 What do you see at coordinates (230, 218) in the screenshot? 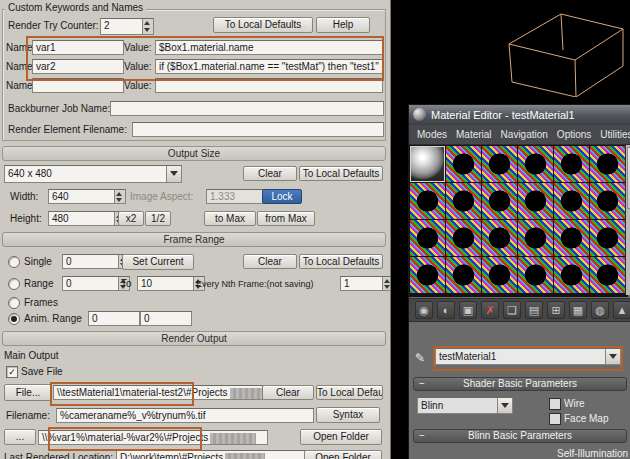
I see `to-max-button: to Max` at bounding box center [230, 218].